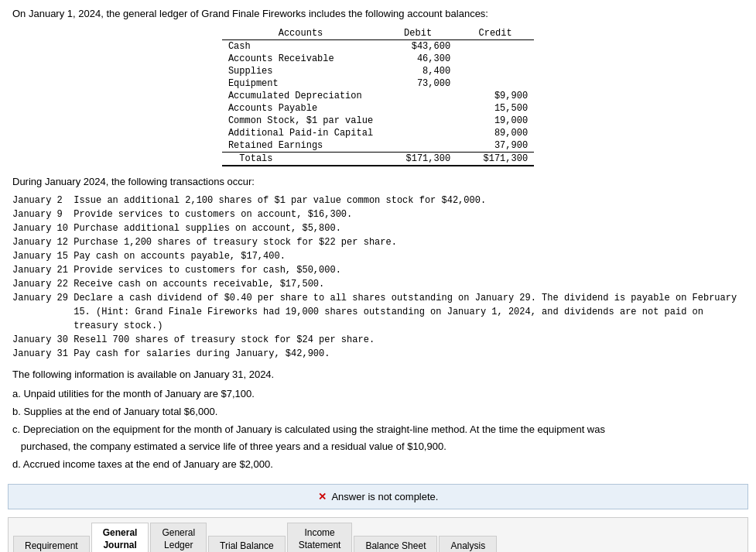 Image resolution: width=756 pixels, height=552 pixels. What do you see at coordinates (378, 256) in the screenshot?
I see `transaction-item: January 15 Pay cash on accounts payable,…` at bounding box center [378, 256].